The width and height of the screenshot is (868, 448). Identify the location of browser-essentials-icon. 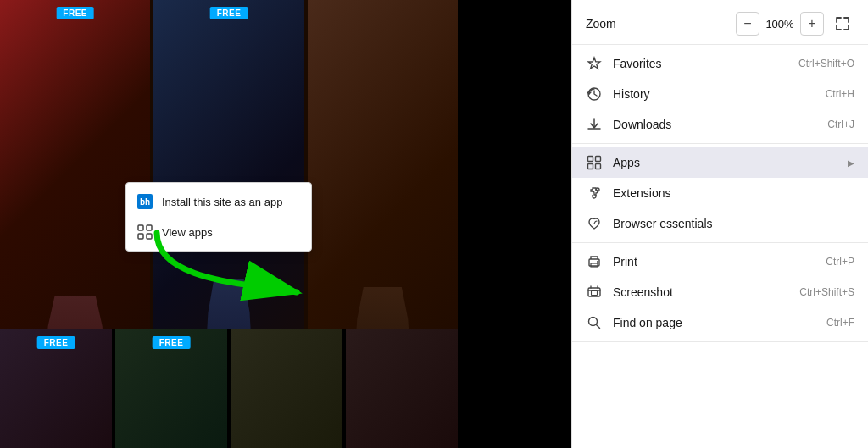
(594, 224).